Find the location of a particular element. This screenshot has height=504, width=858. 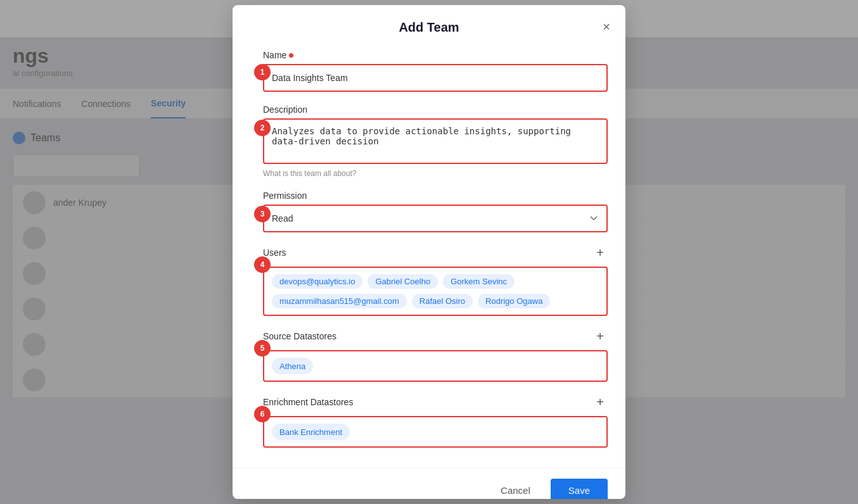

source-datastores-tags-container: Athena is located at coordinates (435, 366).